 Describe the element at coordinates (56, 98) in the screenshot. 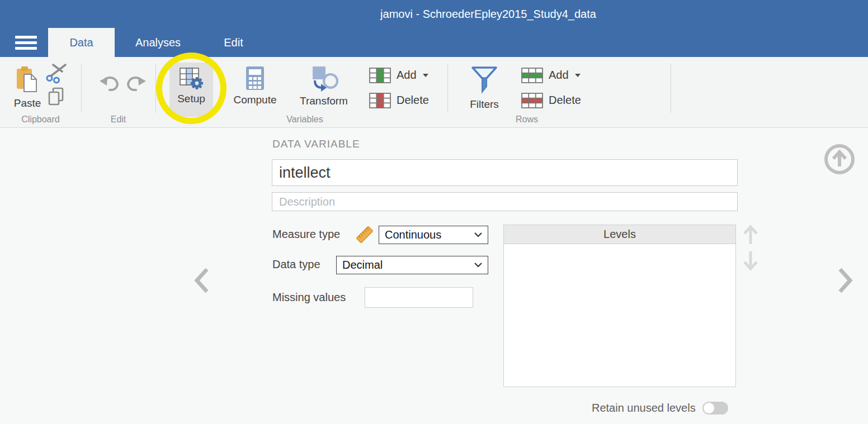

I see `copy-button` at that location.